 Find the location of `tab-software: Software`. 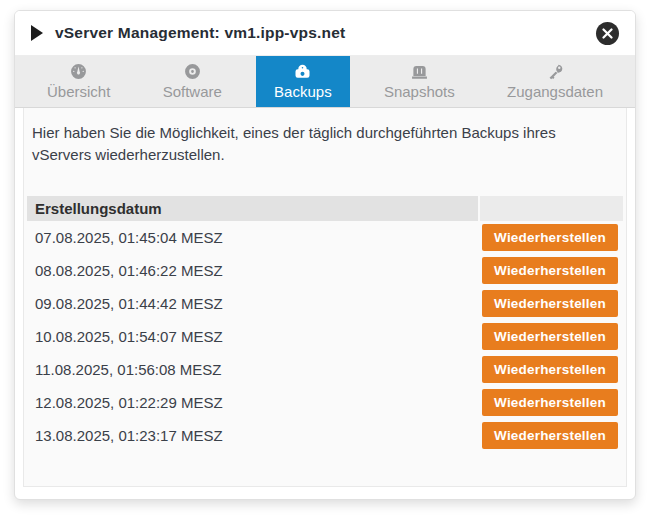

tab-software: Software is located at coordinates (192, 82).